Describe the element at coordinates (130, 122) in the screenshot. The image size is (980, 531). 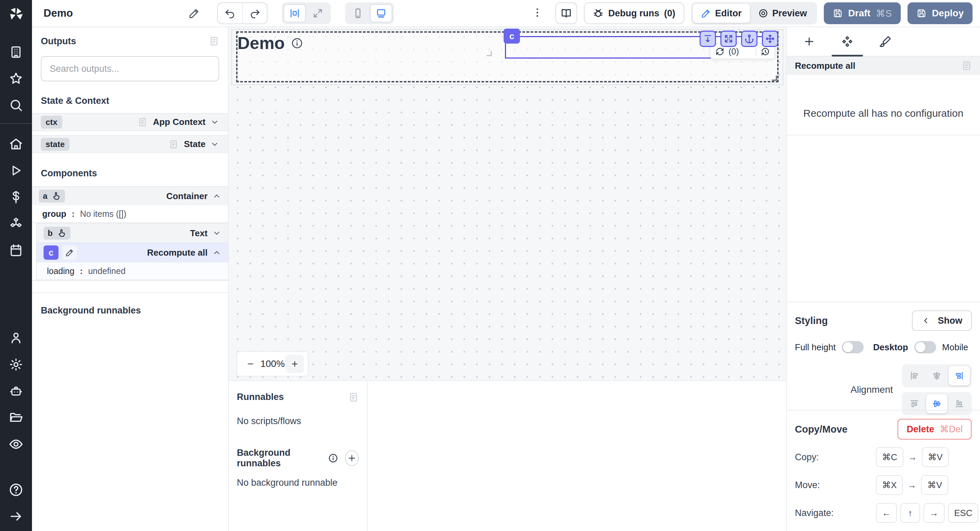
I see `ctx-row: ctx App Context` at that location.